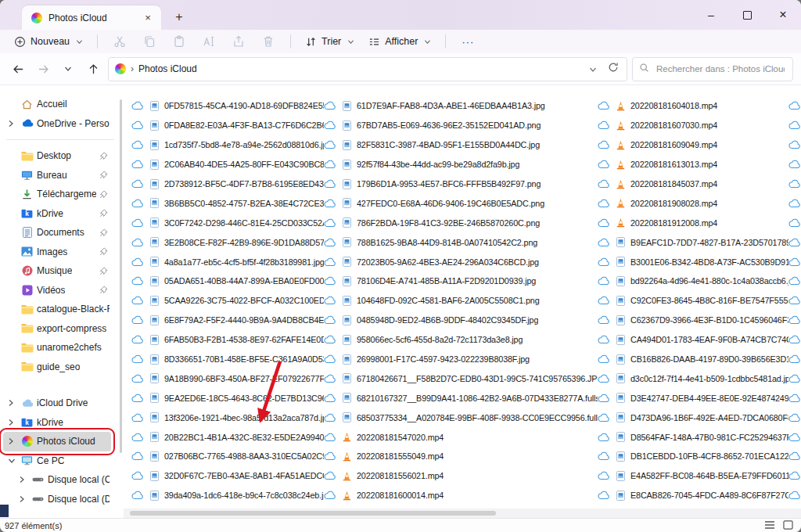 Image resolution: width=801 pixels, height=532 pixels. Describe the element at coordinates (120, 276) in the screenshot. I see `sidebar-scrollbar` at that location.